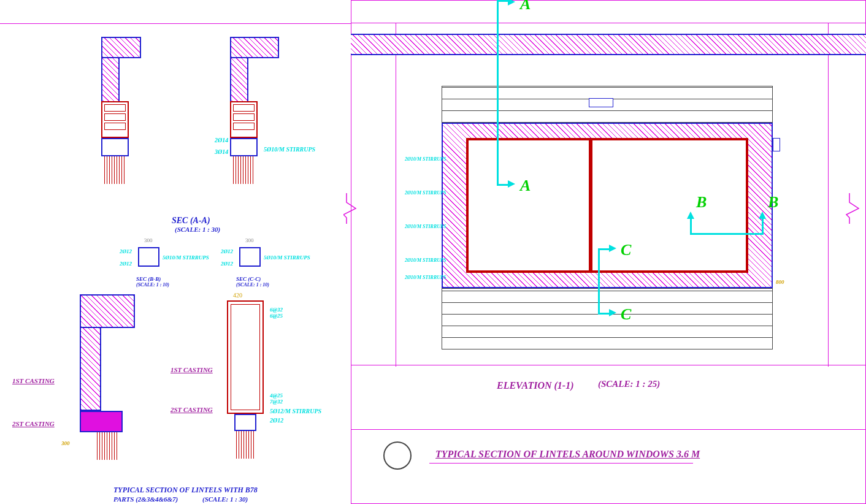 The height and width of the screenshot is (504, 866). Describe the element at coordinates (629, 384) in the screenshot. I see `elevation-scale: (SCALE: 1 : 25)` at that location.